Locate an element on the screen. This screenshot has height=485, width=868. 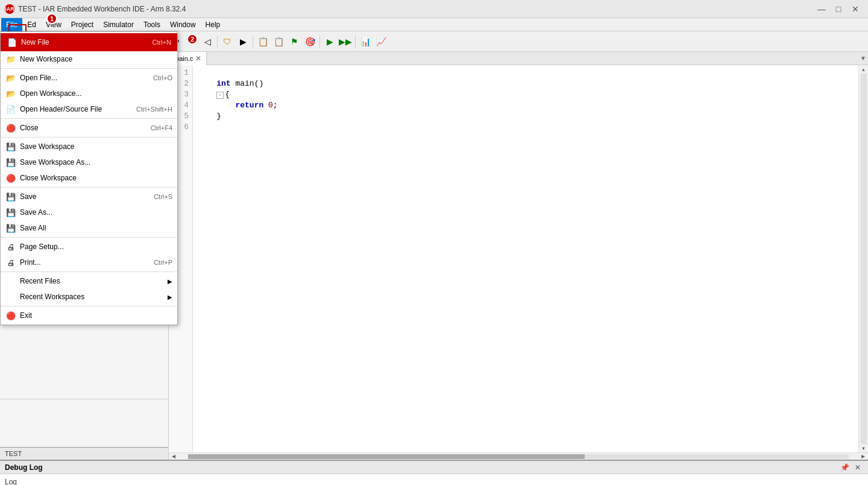
panel-close-btn: ✕ is located at coordinates (858, 468).